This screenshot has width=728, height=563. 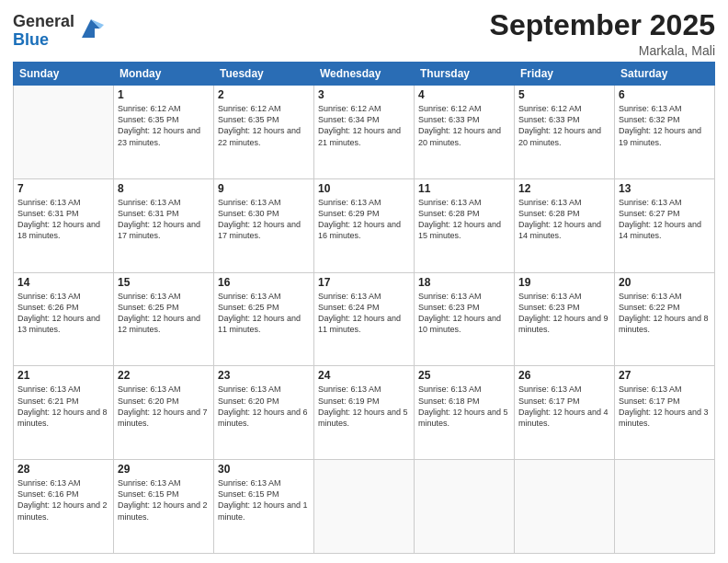 I want to click on day-number: 15, so click(x=164, y=282).